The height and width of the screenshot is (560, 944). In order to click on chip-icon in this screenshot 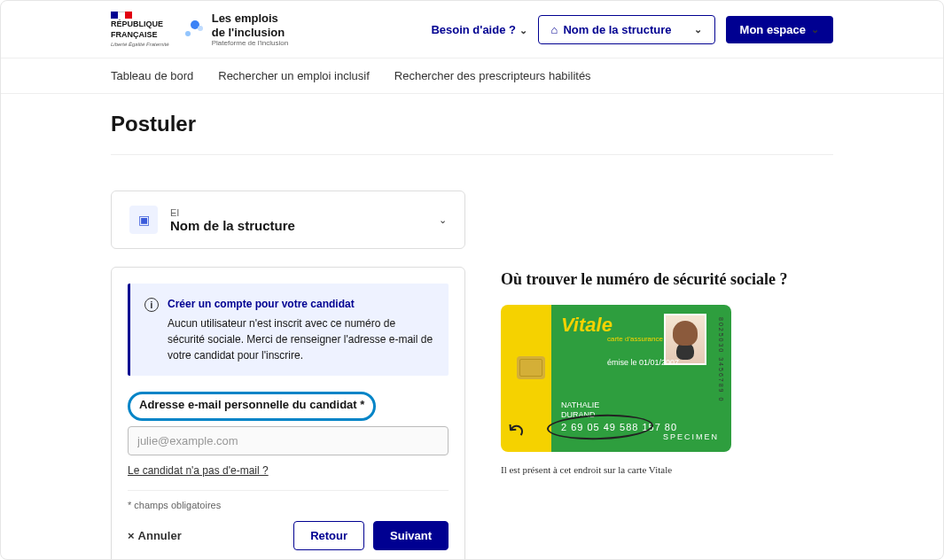, I will do `click(531, 368)`.